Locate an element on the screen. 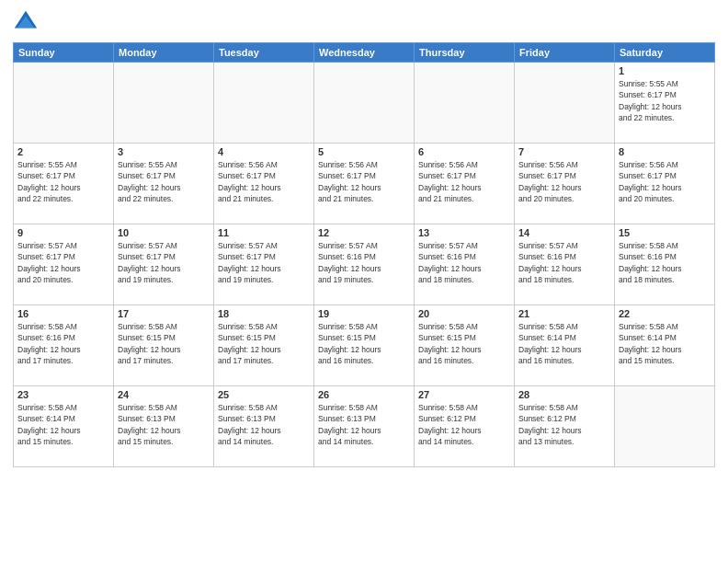 The image size is (728, 563). day-number: 5 is located at coordinates (364, 152).